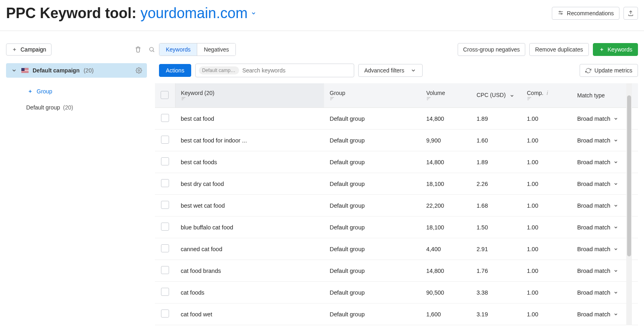  Describe the element at coordinates (296, 70) in the screenshot. I see `search-input` at that location.